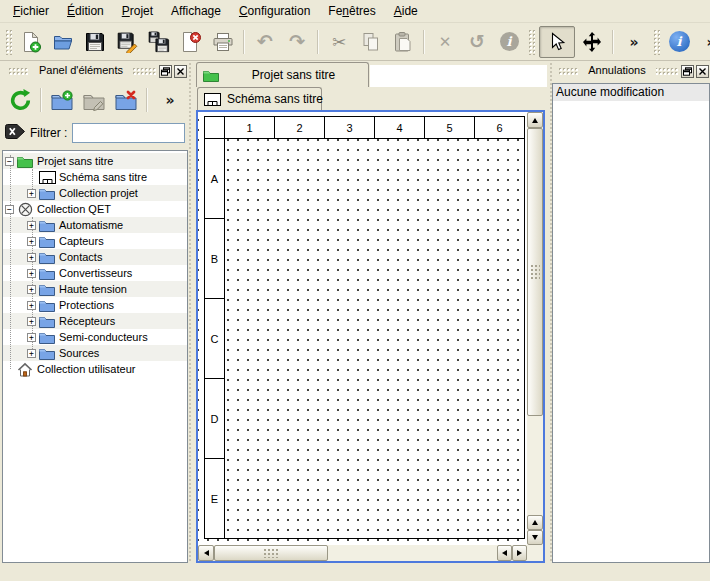 This screenshot has height=581, width=710. Describe the element at coordinates (631, 92) in the screenshot. I see `undo-item-aucune-modification: Aucune modification` at that location.